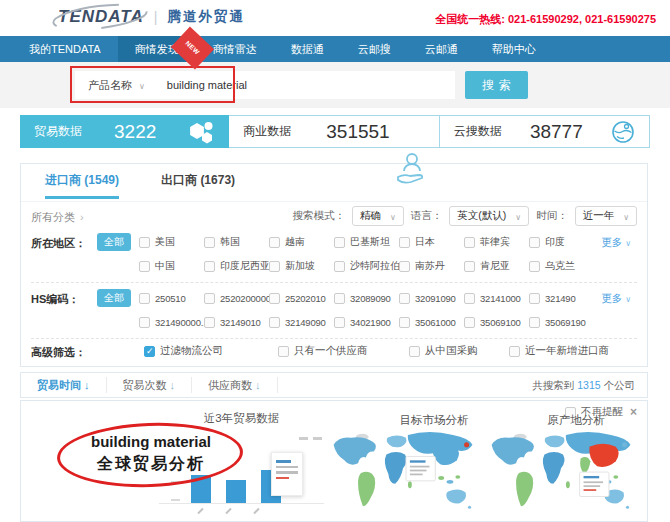 This screenshot has height=522, width=670. I want to click on hs-code-checkbox: 35069100, so click(496, 322).